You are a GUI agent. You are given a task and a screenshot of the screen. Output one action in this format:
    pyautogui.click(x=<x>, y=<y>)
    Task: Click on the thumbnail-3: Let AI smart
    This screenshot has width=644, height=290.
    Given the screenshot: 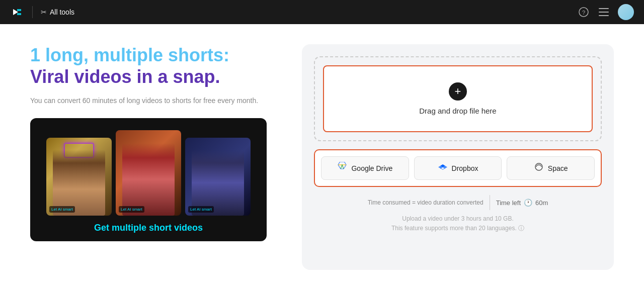 What is the action you would take?
    pyautogui.click(x=218, y=177)
    